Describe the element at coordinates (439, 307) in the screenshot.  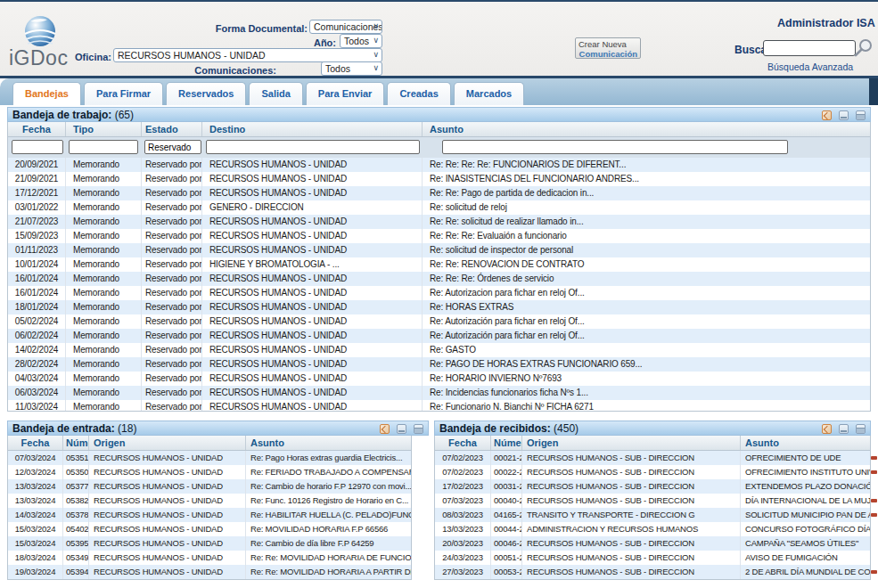
I see `table-row: 18/01/2024 Memorando Reservado por: RECU…` at that location.